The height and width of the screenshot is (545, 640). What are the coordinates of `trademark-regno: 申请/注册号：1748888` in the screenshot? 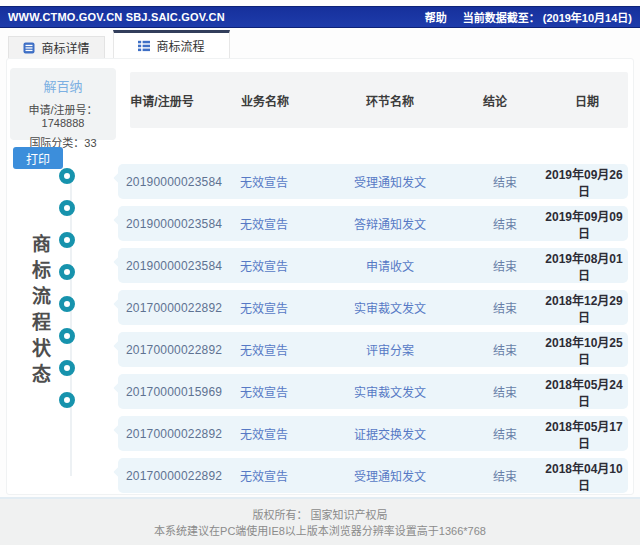 It's located at (63, 115).